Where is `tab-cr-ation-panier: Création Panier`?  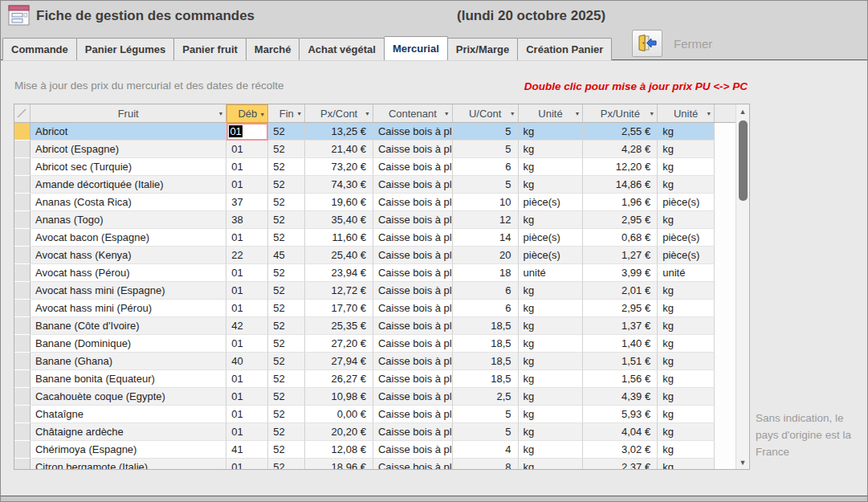
tab-cr-ation-panier: Création Panier is located at coordinates (564, 49).